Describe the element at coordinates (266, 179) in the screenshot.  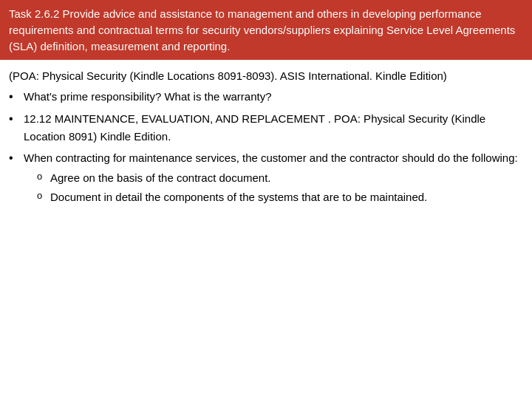
I see `list-item: • When contracting for maintenance servi…` at that location.